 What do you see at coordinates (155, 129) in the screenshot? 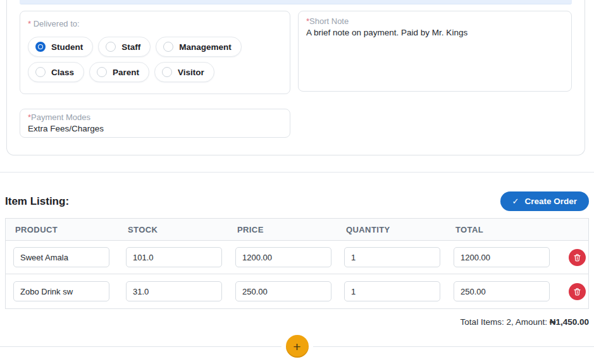
I see `payment-modes-value: Extra Fees/Charges` at bounding box center [155, 129].